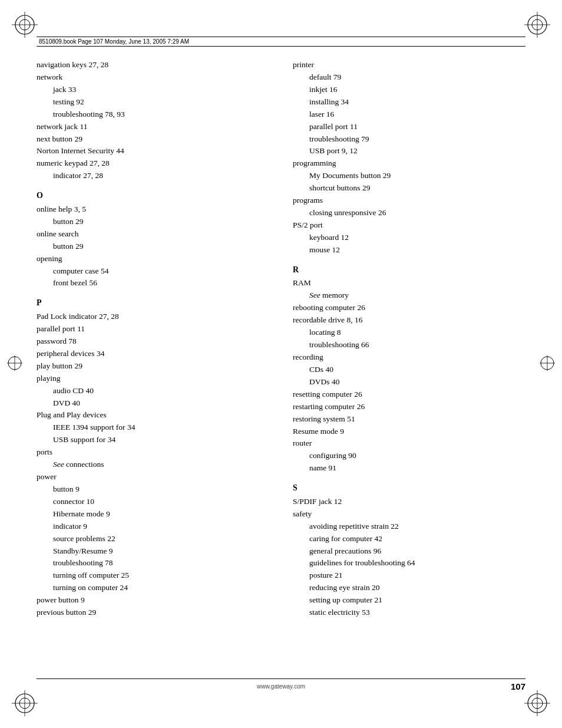 This screenshot has height=728, width=562. Describe the element at coordinates (409, 370) in the screenshot. I see `list-item: CDs 40` at that location.